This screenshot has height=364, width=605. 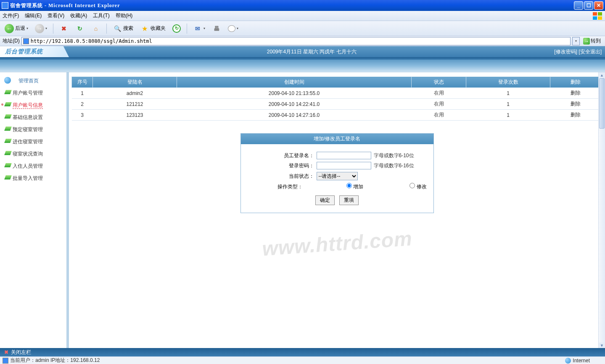 What do you see at coordinates (153, 29) in the screenshot?
I see `favorites-button: ★ 收藏夹` at bounding box center [153, 29].